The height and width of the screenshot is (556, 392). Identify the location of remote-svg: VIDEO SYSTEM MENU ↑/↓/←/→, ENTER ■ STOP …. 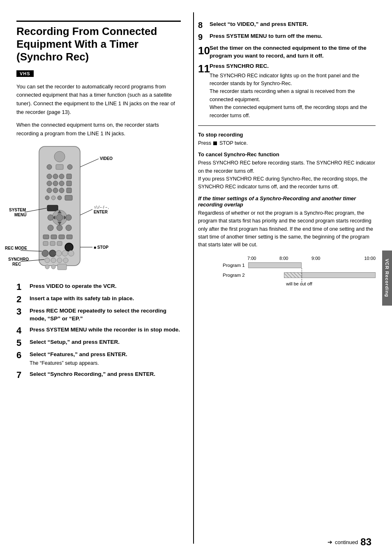
(64, 210).